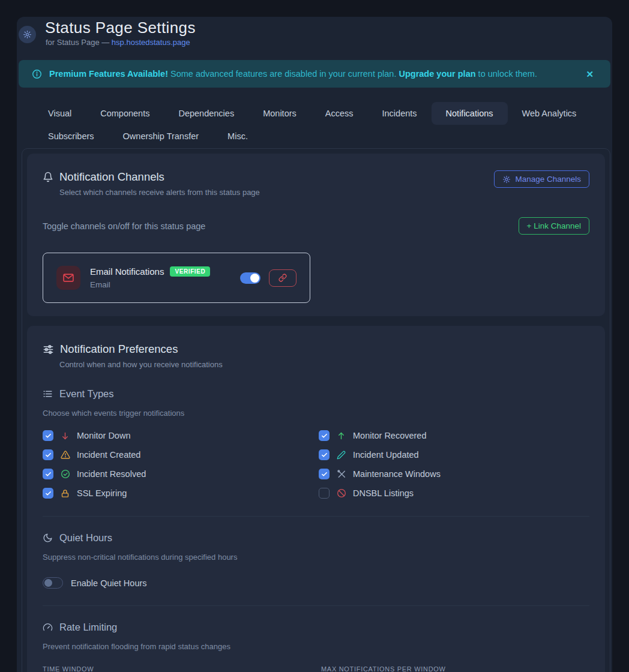  What do you see at coordinates (48, 394) in the screenshot?
I see `list-icon` at bounding box center [48, 394].